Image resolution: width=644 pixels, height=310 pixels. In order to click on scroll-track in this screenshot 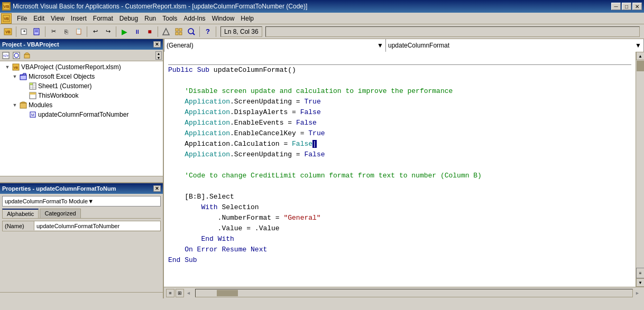, I will do `click(640, 164)`.